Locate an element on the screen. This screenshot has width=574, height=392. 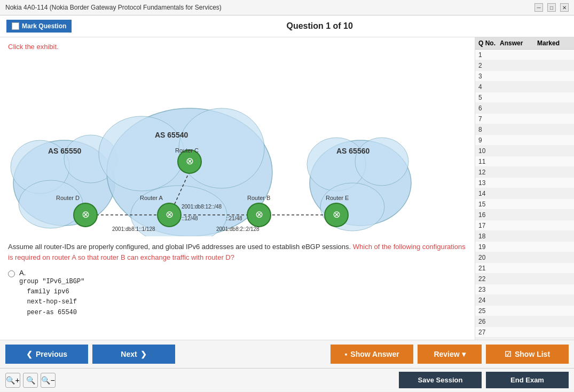
sidebar-row: 5 is located at coordinates (524, 98).